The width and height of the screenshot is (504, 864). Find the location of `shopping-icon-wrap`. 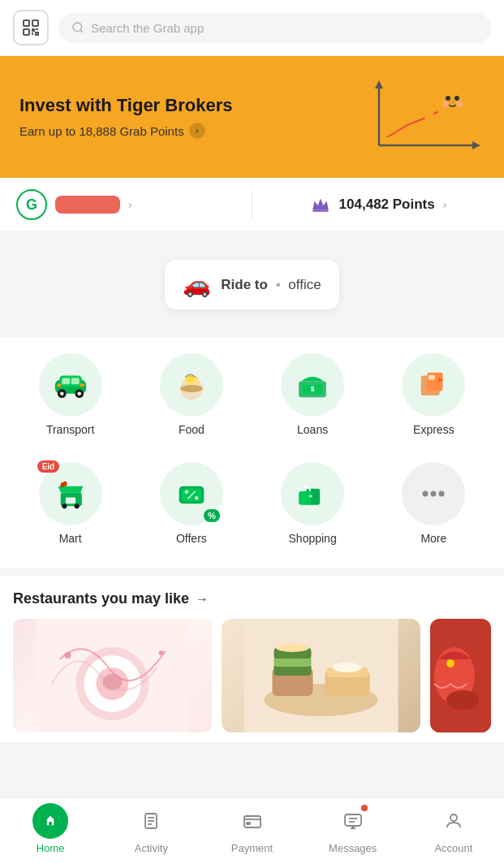

shopping-icon-wrap is located at coordinates (312, 494).